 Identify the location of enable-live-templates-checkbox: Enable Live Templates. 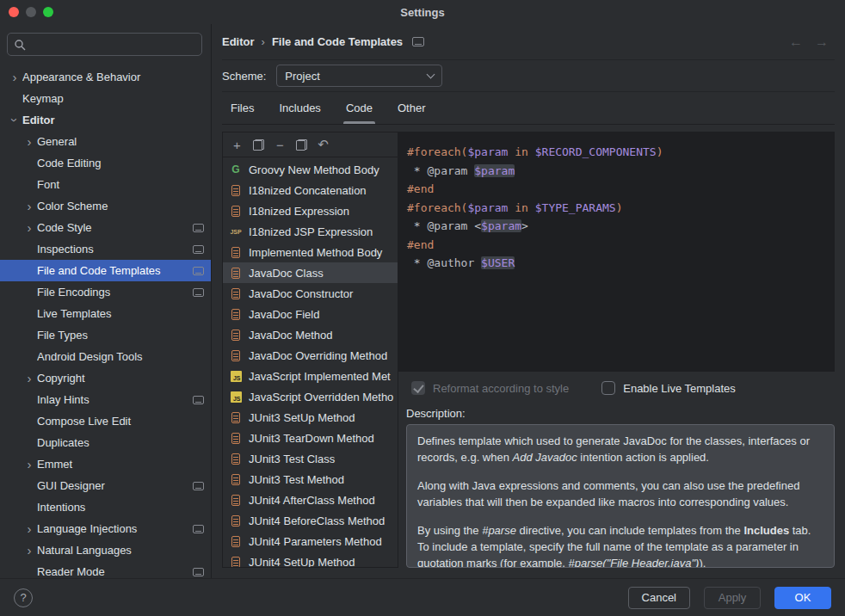
(669, 388).